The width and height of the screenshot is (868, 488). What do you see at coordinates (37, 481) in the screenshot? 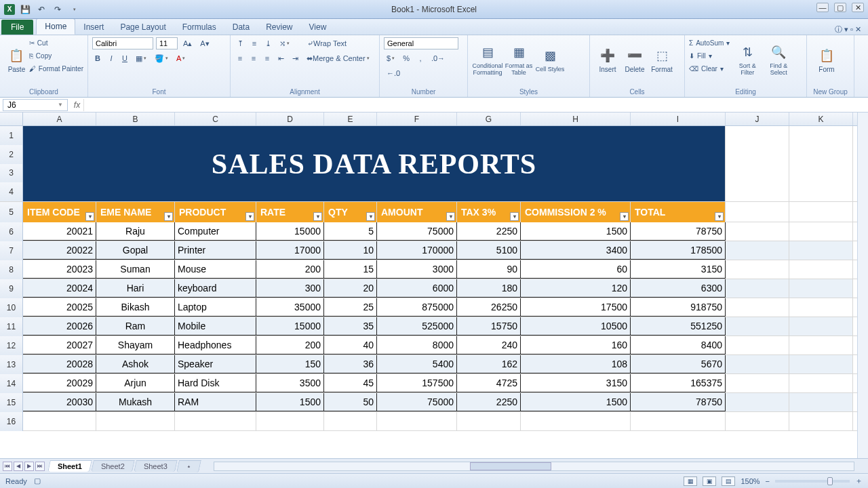
I see `macro-record-icon: ▢` at bounding box center [37, 481].